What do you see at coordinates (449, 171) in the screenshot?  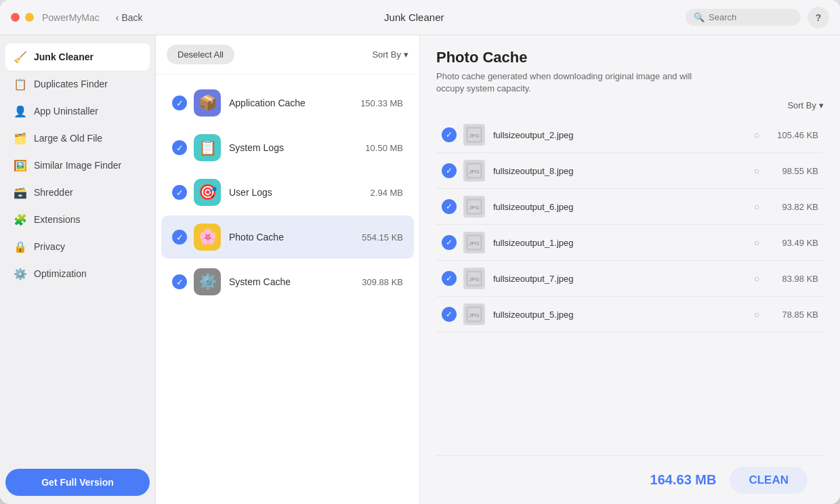 I see `file-checkbox-2: ✓` at bounding box center [449, 171].